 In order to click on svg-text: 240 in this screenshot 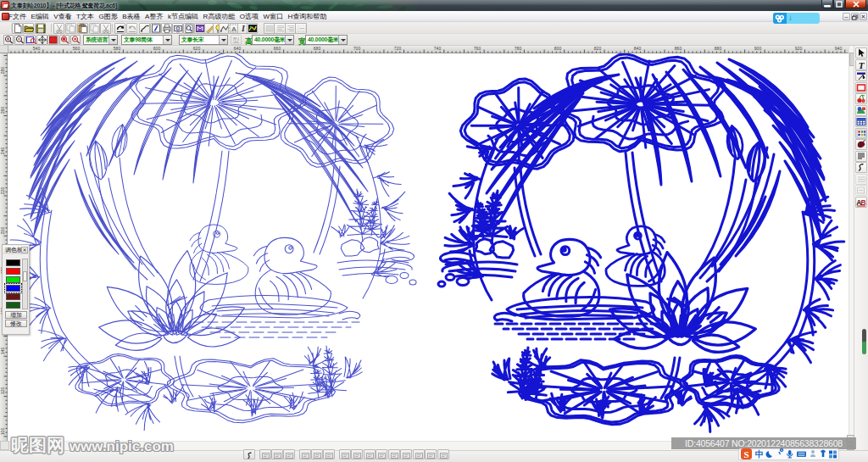, I will do `click(3, 151)`.